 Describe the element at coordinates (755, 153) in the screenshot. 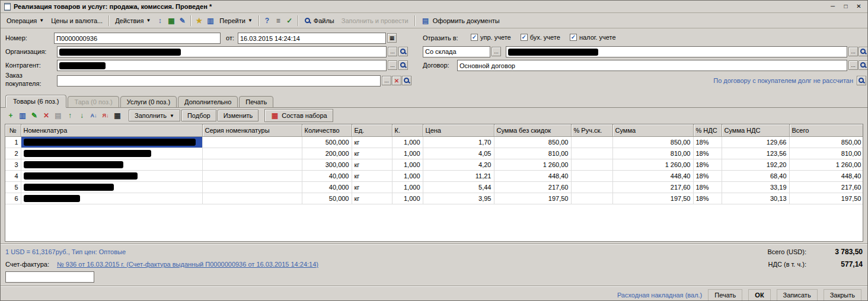

I see `cell-vat-sum: 123,56` at that location.